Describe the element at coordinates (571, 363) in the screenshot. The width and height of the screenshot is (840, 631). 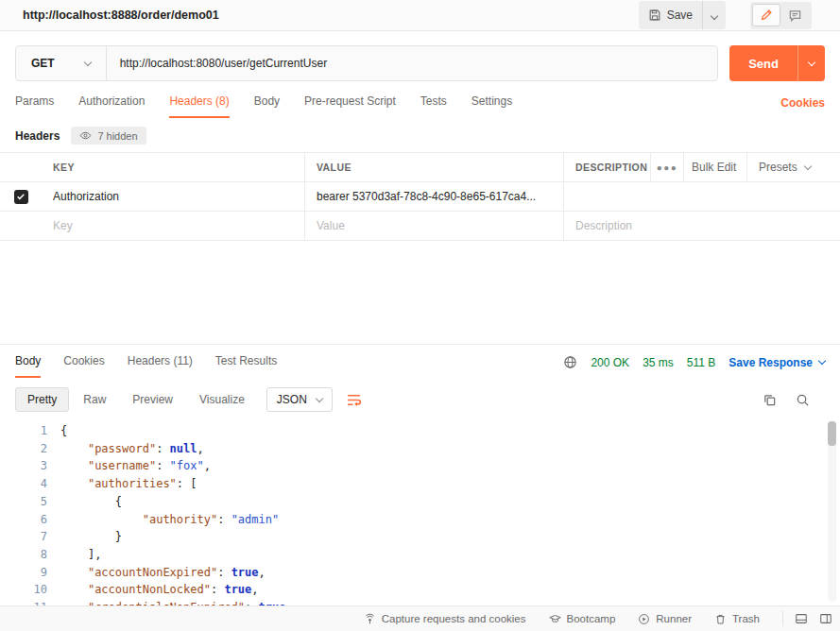
I see `network-icon` at that location.